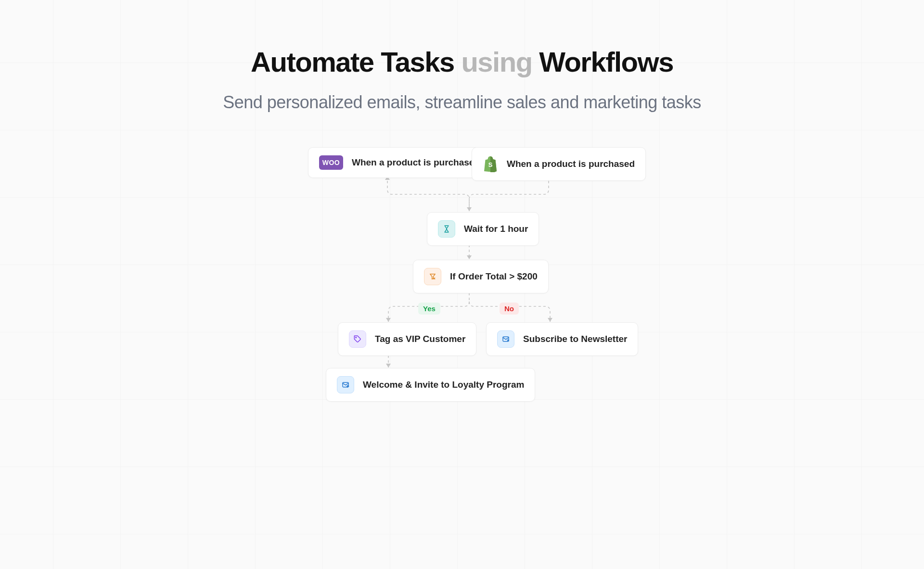 The image size is (924, 569). What do you see at coordinates (407, 339) in the screenshot?
I see `action-tag-vip: Tag as VIP Customer` at bounding box center [407, 339].